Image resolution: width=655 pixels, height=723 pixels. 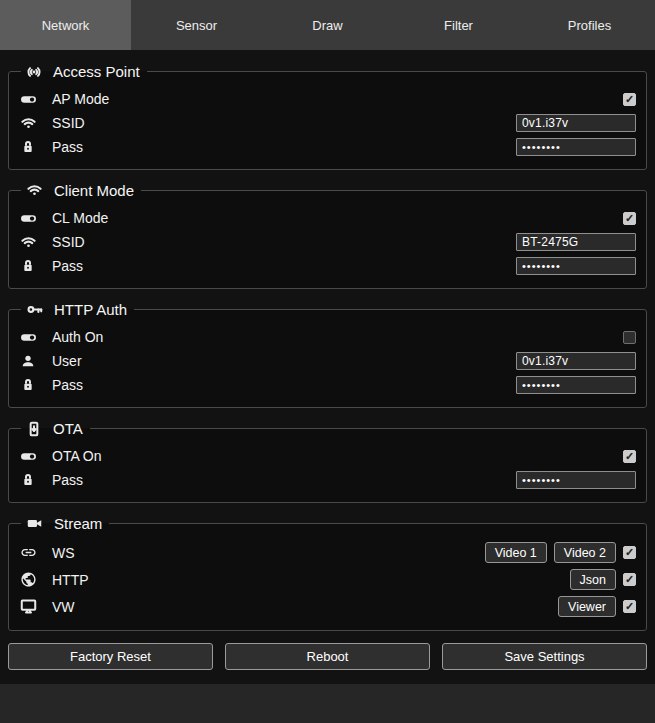 I want to click on cl-pass-input, so click(x=576, y=266).